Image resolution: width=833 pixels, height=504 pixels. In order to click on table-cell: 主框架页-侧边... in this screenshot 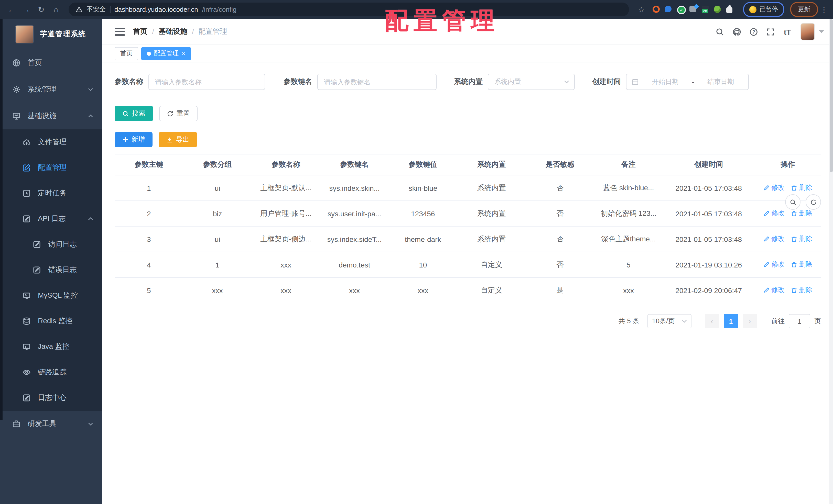, I will do `click(286, 239)`.